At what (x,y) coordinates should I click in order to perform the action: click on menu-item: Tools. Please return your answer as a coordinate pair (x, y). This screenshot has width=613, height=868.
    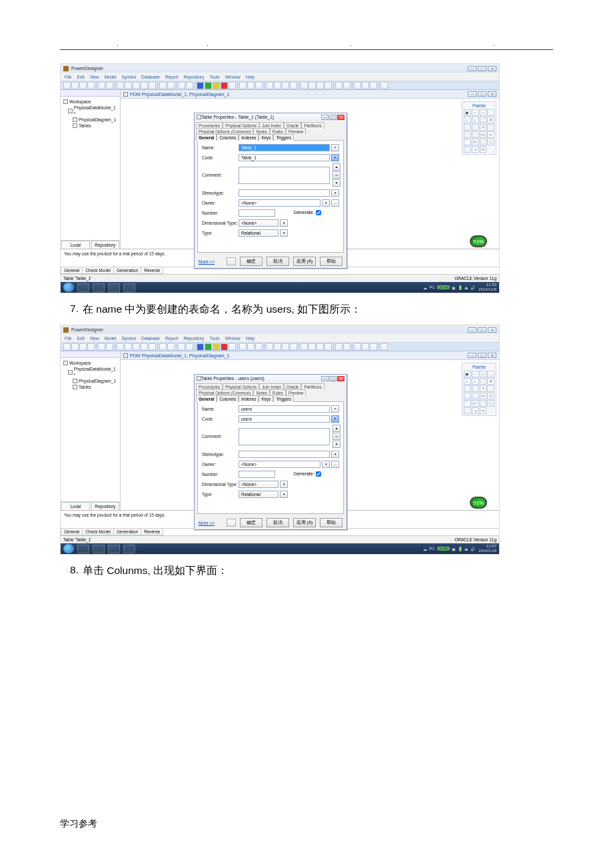
    Looking at the image, I should click on (215, 339).